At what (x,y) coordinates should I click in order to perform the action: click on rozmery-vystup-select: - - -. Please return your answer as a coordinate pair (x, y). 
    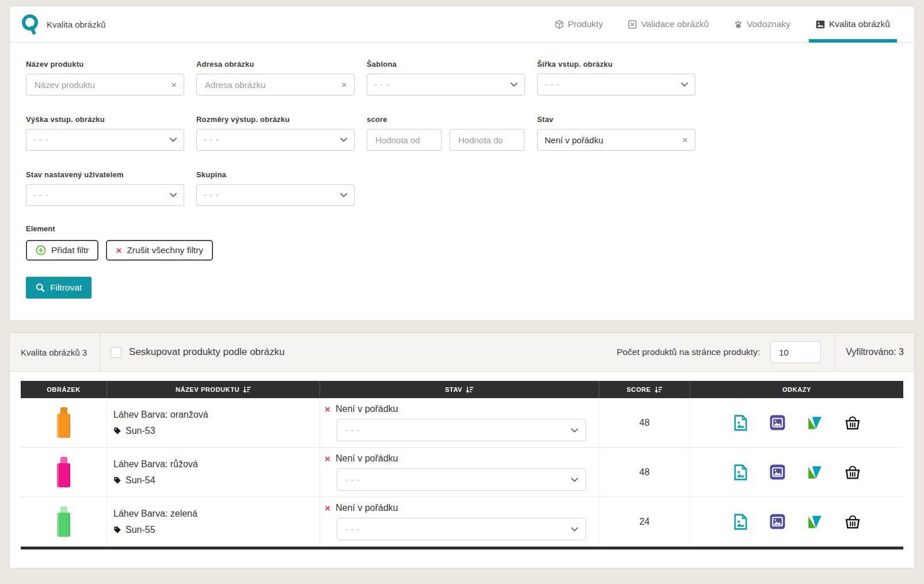
    Looking at the image, I should click on (275, 140).